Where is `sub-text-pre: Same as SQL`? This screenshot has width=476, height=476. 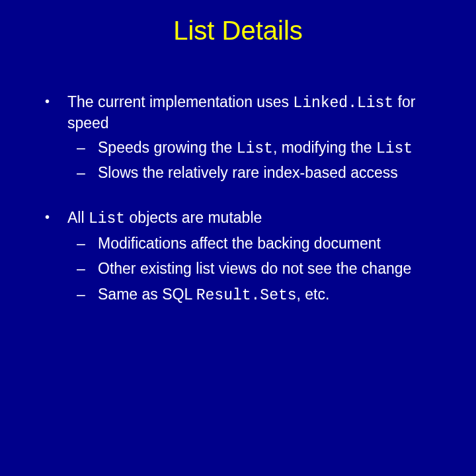
sub-text-pre: Same as SQL is located at coordinates (147, 294).